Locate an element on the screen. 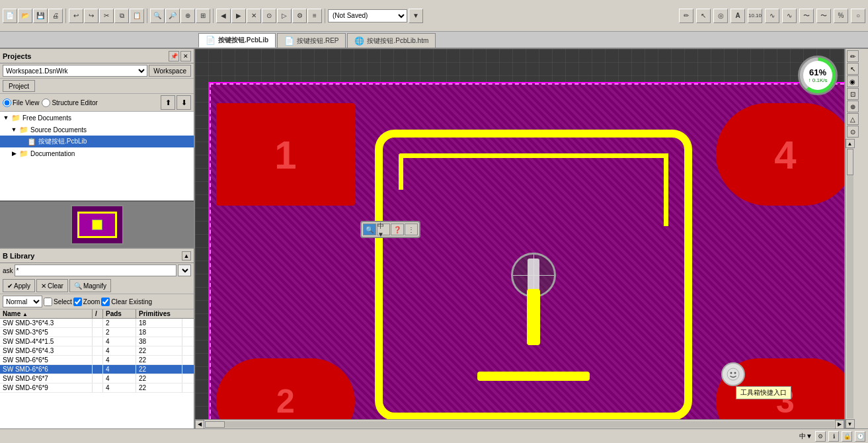 The image size is (868, 443). th-pads: Pads is located at coordinates (120, 313).